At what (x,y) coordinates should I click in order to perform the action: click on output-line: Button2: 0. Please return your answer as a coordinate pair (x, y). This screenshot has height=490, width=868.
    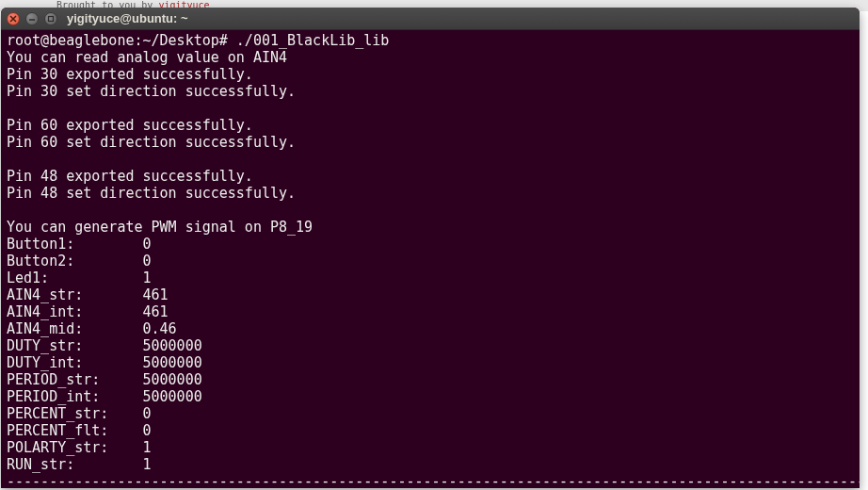
    Looking at the image, I should click on (79, 261).